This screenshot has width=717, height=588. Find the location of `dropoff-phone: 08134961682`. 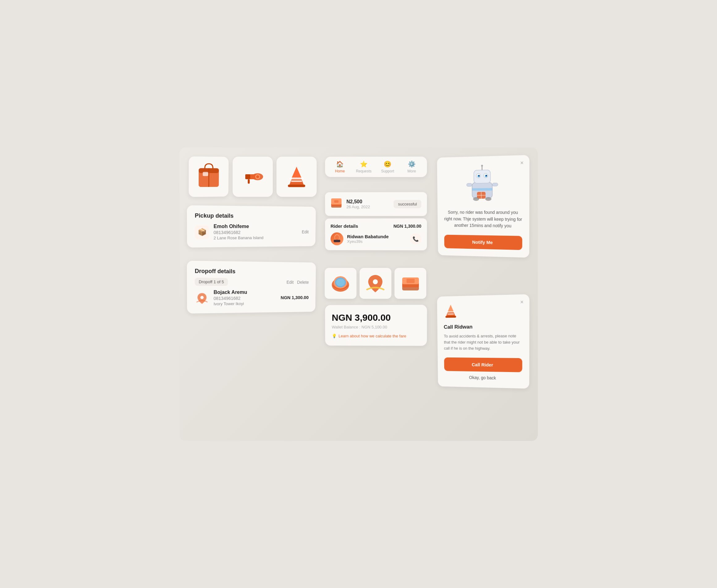

dropoff-phone: 08134961682 is located at coordinates (245, 298).